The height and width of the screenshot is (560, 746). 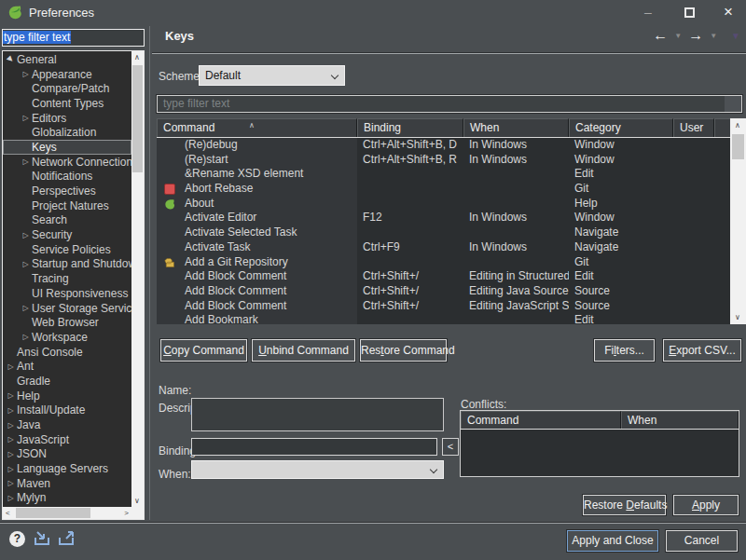 What do you see at coordinates (701, 540) in the screenshot?
I see `cancel-button: Cancel` at bounding box center [701, 540].